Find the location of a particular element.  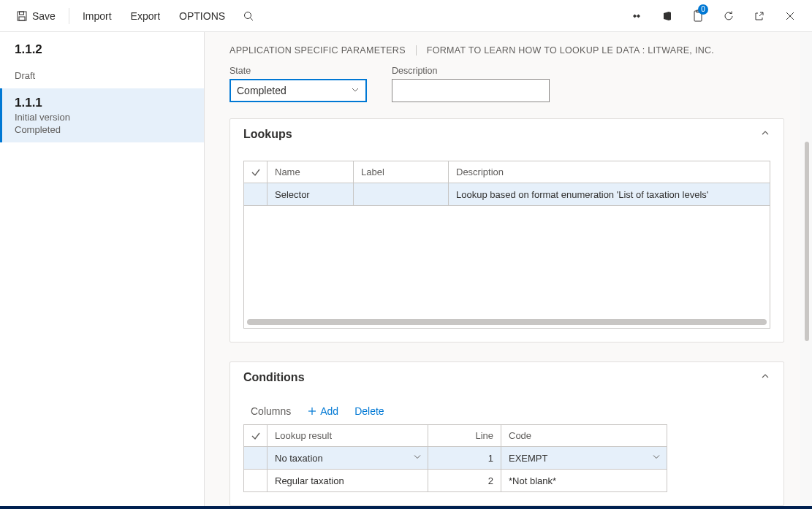

table-row: Regular taxation 2 *Not blank* is located at coordinates (455, 481).